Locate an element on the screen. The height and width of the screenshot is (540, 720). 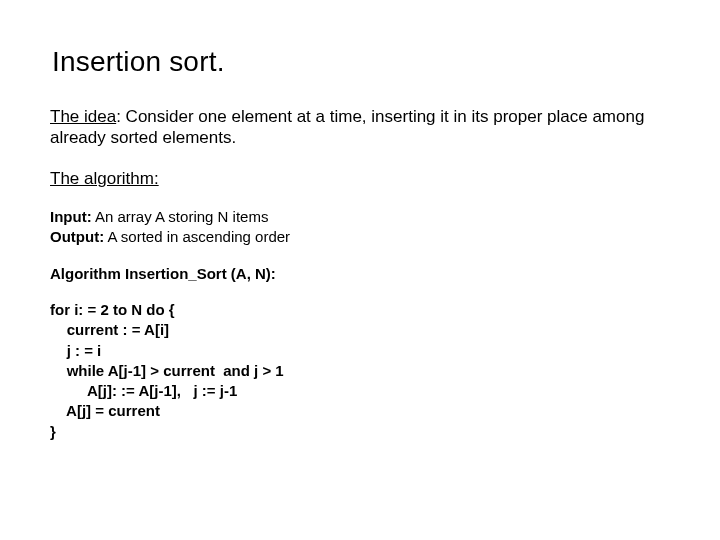
code-line-1: for i: = 2 to N do { is located at coordinates (112, 310).